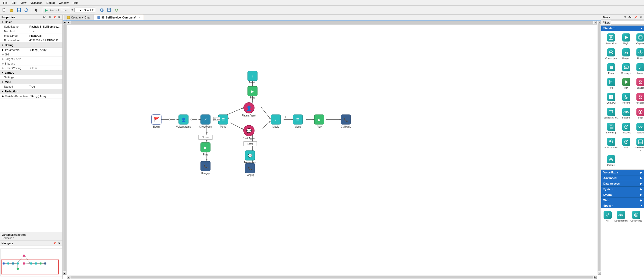 Image resolution: width=644 pixels, height=279 pixels. I want to click on tools-section-system: System ▶, so click(623, 189).